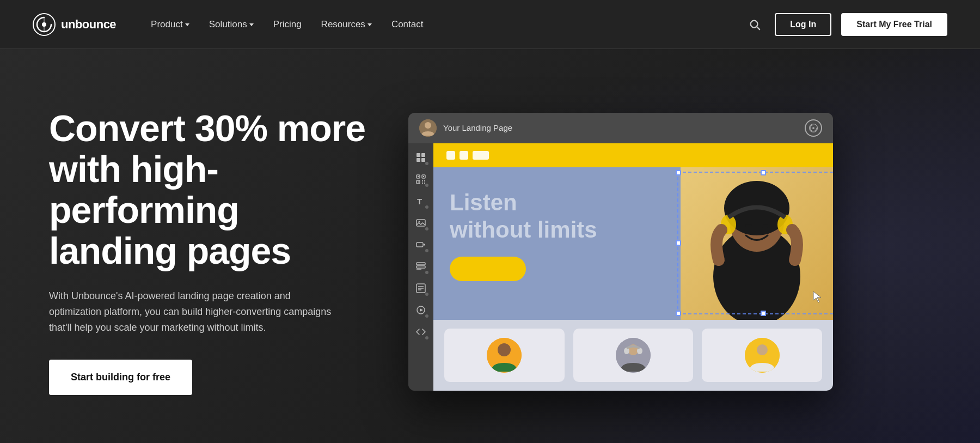 This screenshot has width=980, height=443. What do you see at coordinates (74, 25) in the screenshot?
I see `logo-link: unbounce` at bounding box center [74, 25].